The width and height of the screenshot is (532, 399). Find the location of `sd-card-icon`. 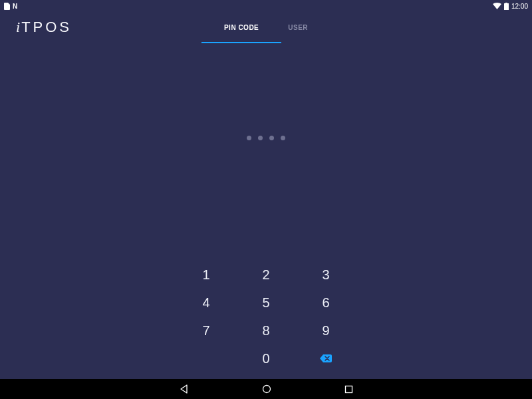

sd-card-icon is located at coordinates (7, 7).